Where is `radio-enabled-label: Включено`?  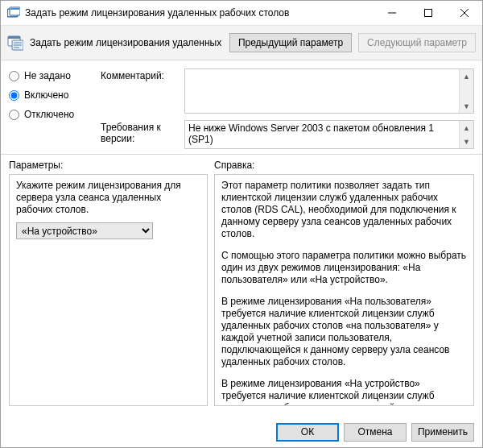 radio-enabled-label: Включено is located at coordinates (47, 95).